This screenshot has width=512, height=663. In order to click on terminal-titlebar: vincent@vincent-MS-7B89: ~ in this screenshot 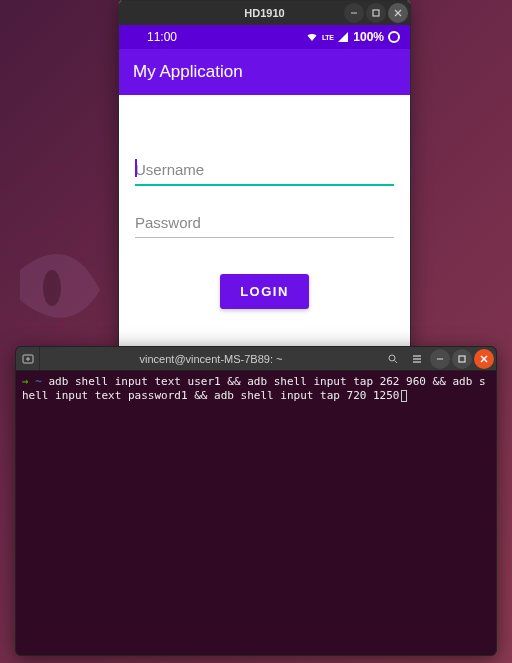, I will do `click(256, 359)`.